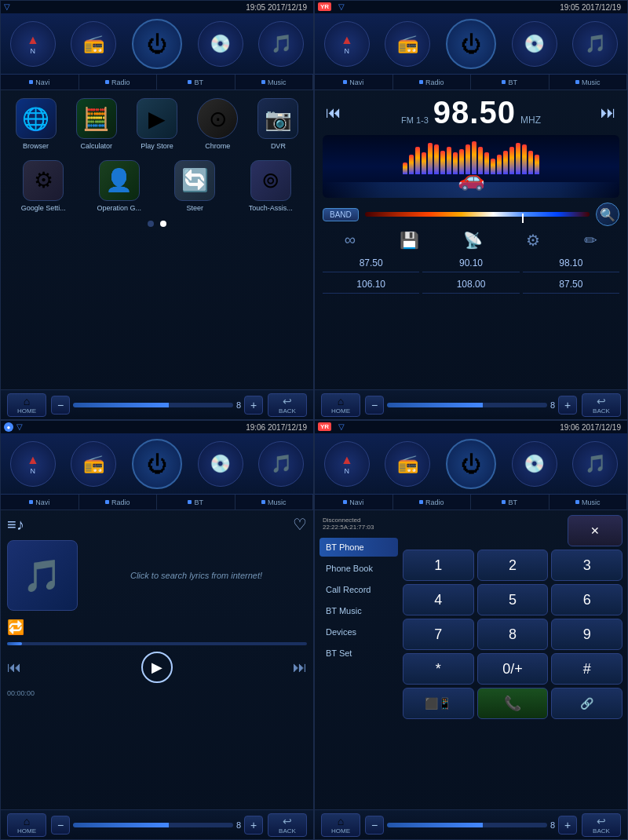 The height and width of the screenshot is (840, 628). What do you see at coordinates (433, 82) in the screenshot?
I see `tab-radio-tr: Radio` at bounding box center [433, 82].